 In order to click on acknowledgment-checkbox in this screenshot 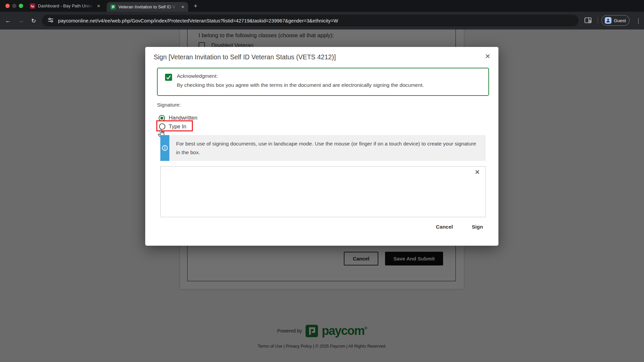, I will do `click(168, 77)`.